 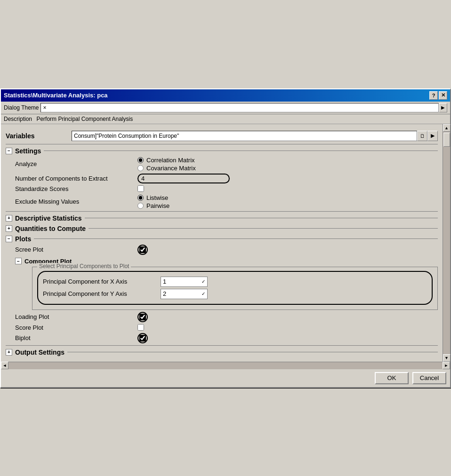 What do you see at coordinates (392, 378) in the screenshot?
I see `ok-button: OK` at bounding box center [392, 378].